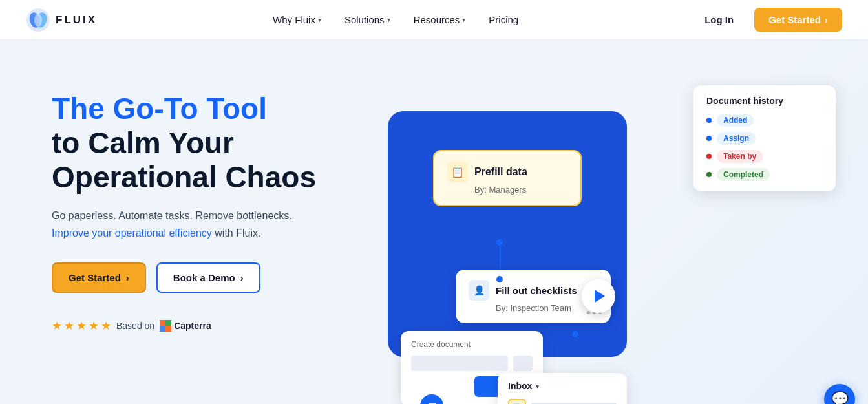 This screenshot has height=404, width=868. Describe the element at coordinates (765, 156) in the screenshot. I see `badge-row-taken: Taken by` at that location.